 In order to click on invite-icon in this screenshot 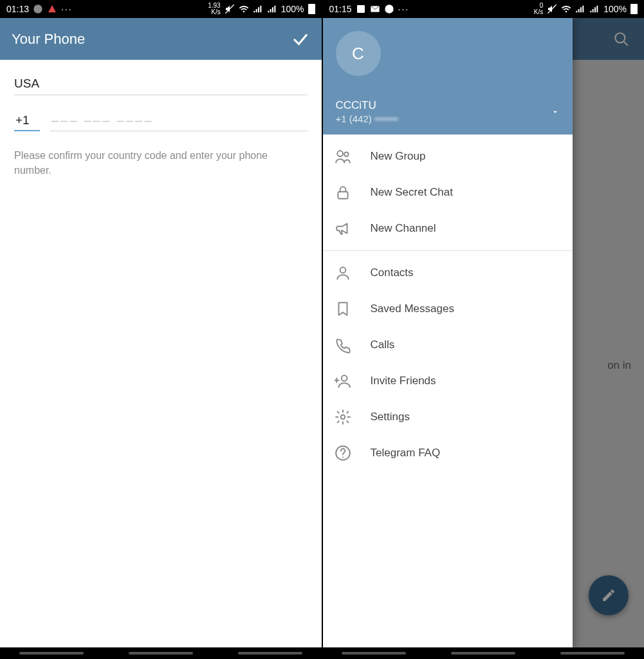, I will do `click(343, 381)`.